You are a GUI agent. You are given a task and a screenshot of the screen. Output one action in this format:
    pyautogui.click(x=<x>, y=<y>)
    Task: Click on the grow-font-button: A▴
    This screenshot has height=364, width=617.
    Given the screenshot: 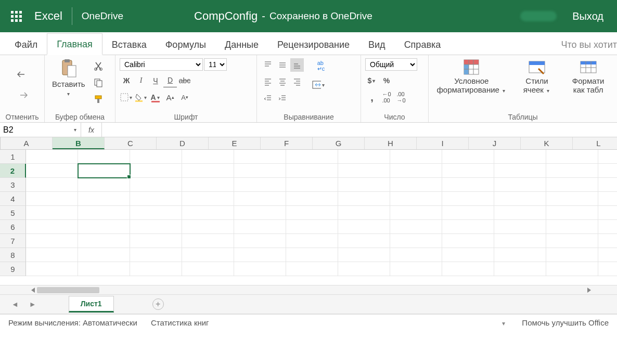 What is the action you would take?
    pyautogui.click(x=170, y=97)
    